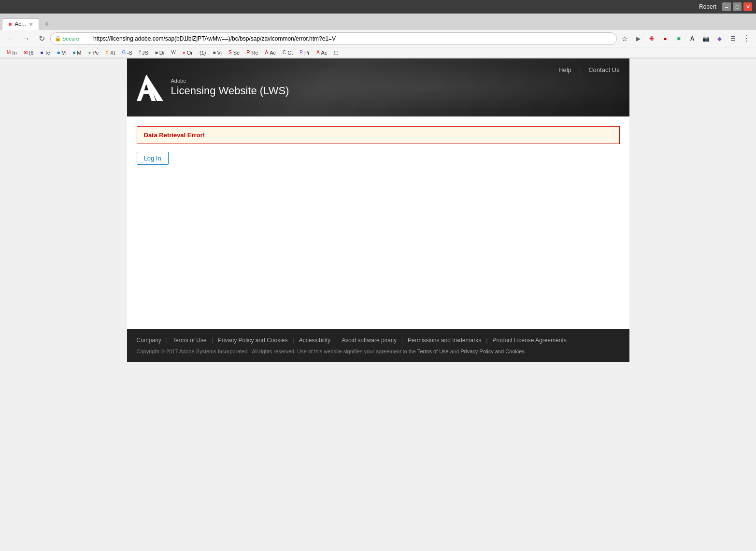 The height and width of the screenshot is (551, 756). Describe the element at coordinates (93, 53) in the screenshot. I see `bookmark-pc: ● Pc` at that location.